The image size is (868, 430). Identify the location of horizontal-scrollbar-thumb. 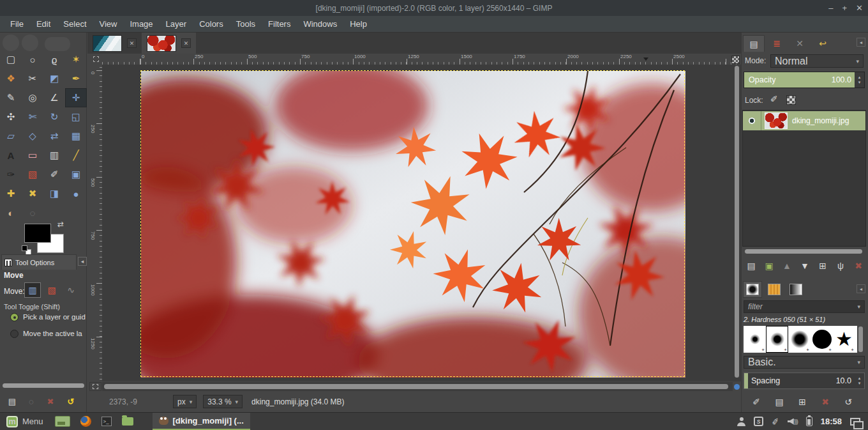
(416, 387).